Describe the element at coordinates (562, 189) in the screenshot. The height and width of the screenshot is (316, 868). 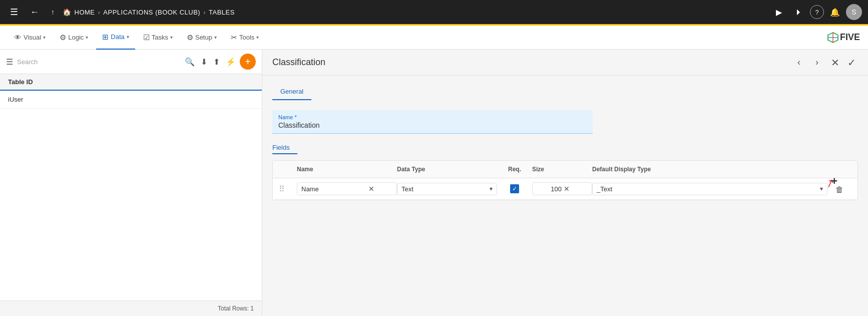
I see `field-size-cell: ✕` at that location.